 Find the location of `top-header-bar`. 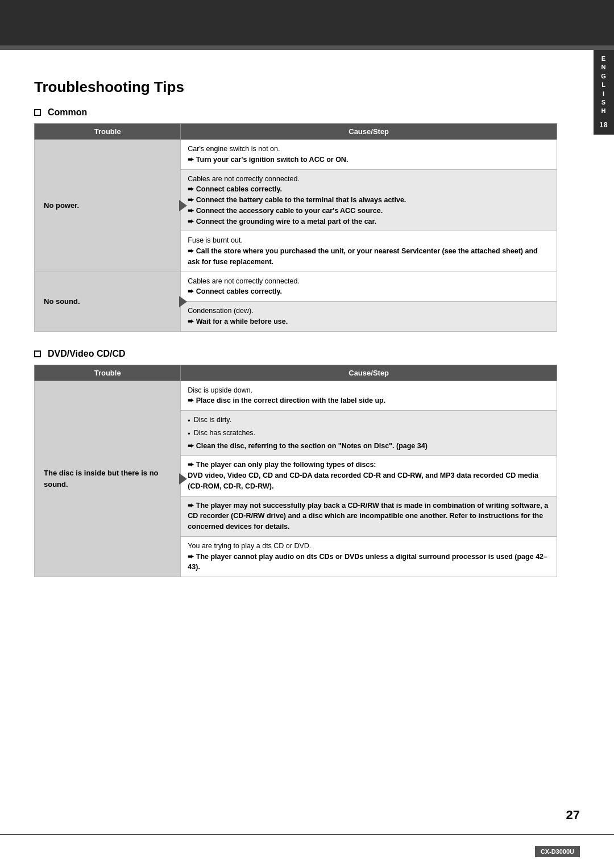

top-header-bar is located at coordinates (307, 23).